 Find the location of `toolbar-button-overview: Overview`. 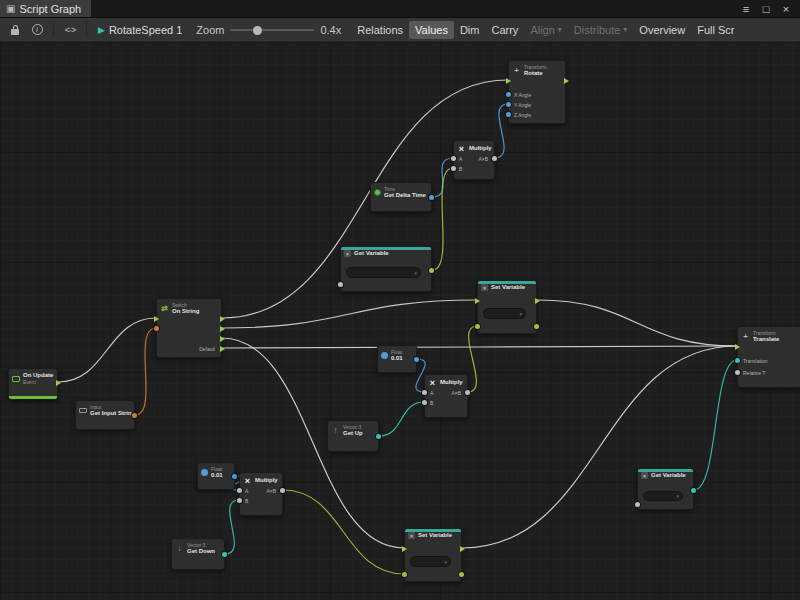

toolbar-button-overview: Overview is located at coordinates (662, 30).